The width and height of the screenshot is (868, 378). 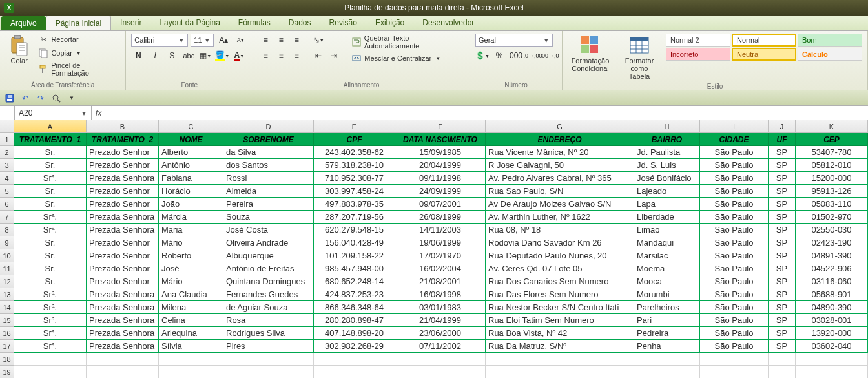 I want to click on column-header-cell: CEP, so click(x=832, y=140).